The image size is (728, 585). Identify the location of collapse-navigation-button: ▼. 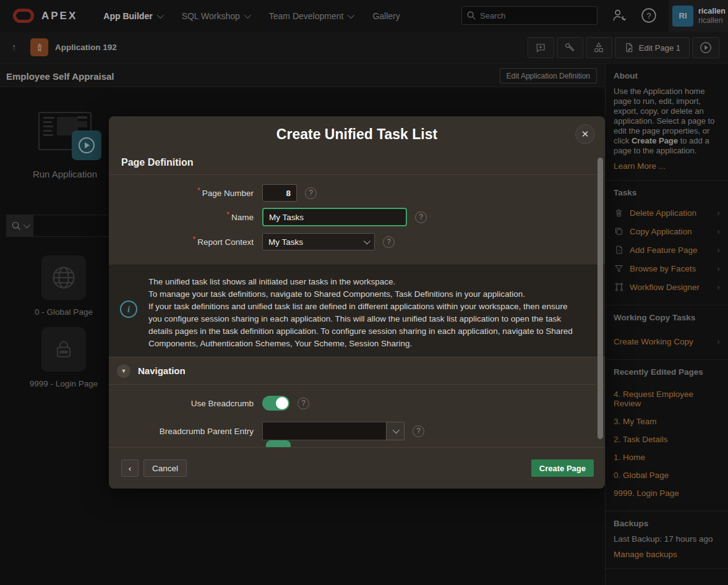
(124, 371).